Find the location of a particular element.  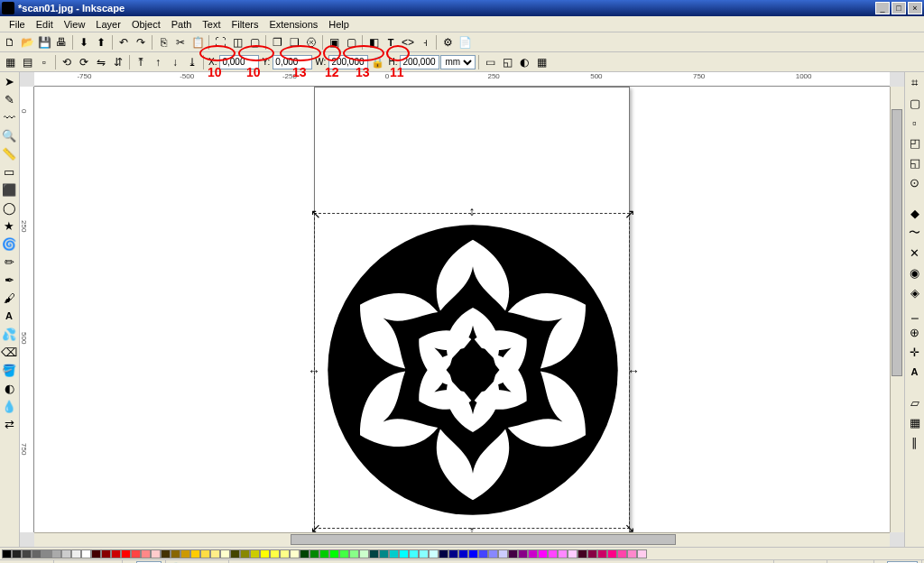

menu-filters: Filters is located at coordinates (245, 24).